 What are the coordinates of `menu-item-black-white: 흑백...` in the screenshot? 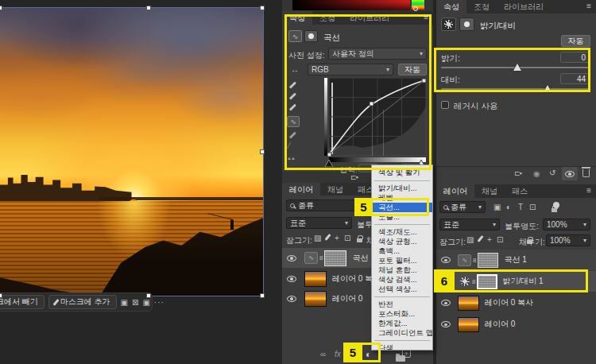 It's located at (402, 251).